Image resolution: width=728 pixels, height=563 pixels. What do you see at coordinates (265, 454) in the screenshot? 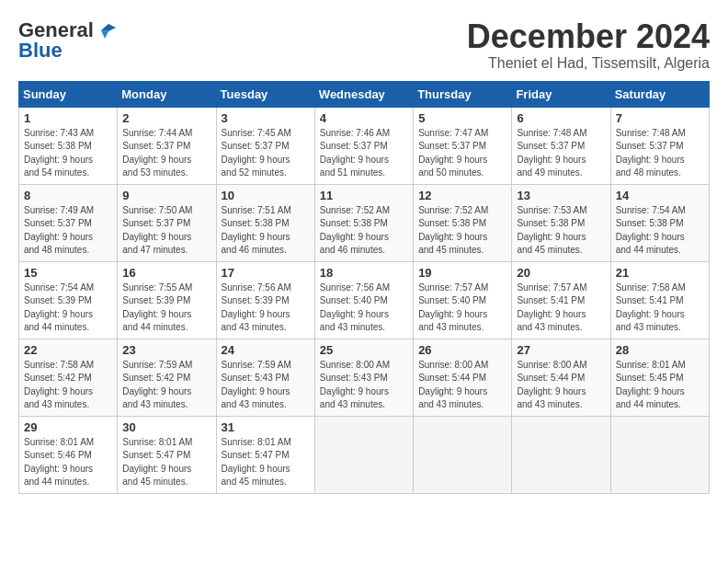
I see `calendar-cell: 31Sunrise: 8:01 AMSunset: 5:47 PMDayligh…` at bounding box center [265, 454].